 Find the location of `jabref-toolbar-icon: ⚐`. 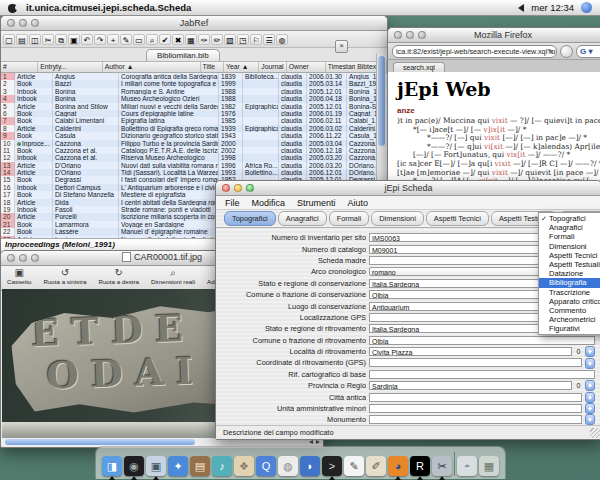

jabref-toolbar-icon: ⚐ is located at coordinates (256, 40).